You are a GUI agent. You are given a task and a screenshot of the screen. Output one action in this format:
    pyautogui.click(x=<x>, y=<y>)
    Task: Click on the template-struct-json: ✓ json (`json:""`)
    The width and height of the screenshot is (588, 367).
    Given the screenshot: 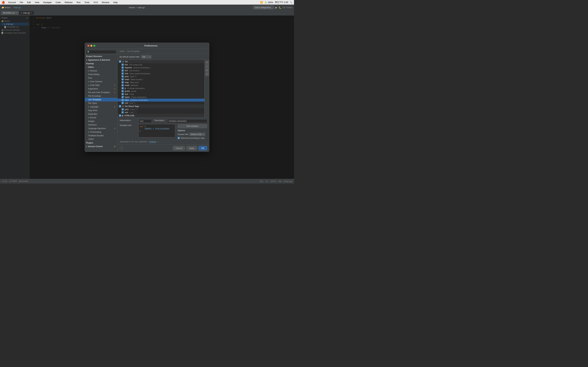 What is the action you would take?
    pyautogui.click(x=161, y=109)
    